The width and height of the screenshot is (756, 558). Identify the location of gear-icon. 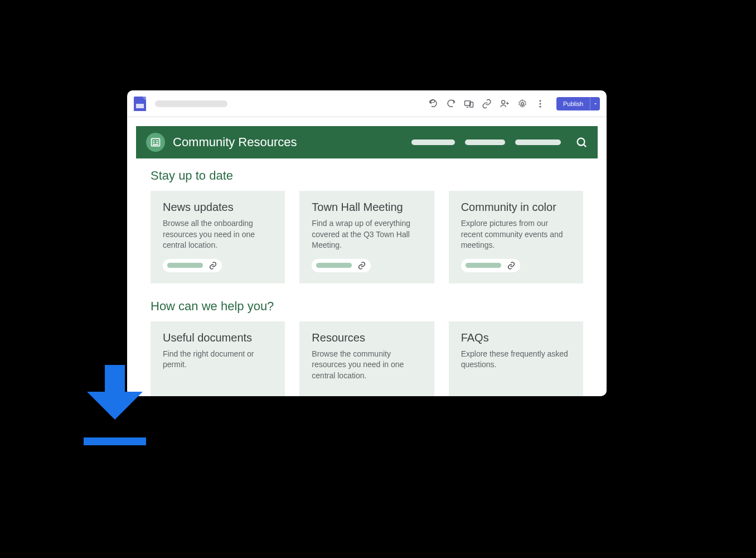
(522, 104).